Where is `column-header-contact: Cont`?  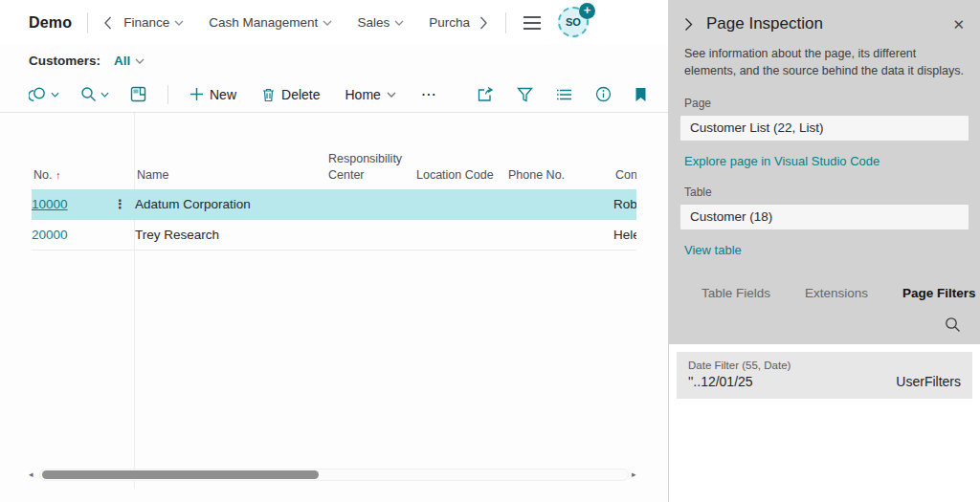 column-header-contact: Cont is located at coordinates (626, 176).